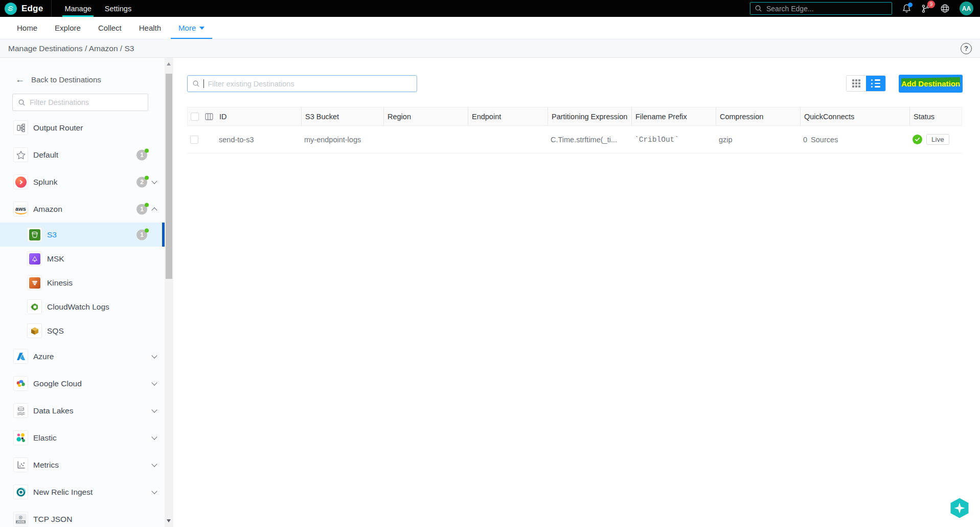 The width and height of the screenshot is (980, 527). I want to click on star-icon, so click(20, 155).